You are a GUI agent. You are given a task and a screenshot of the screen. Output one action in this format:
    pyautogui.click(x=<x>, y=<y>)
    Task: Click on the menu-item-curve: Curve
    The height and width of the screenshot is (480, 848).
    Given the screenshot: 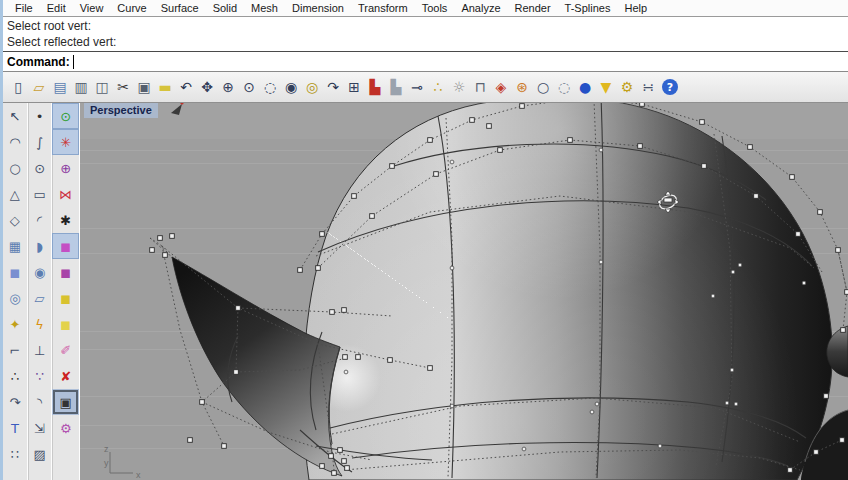 What is the action you would take?
    pyautogui.click(x=132, y=8)
    